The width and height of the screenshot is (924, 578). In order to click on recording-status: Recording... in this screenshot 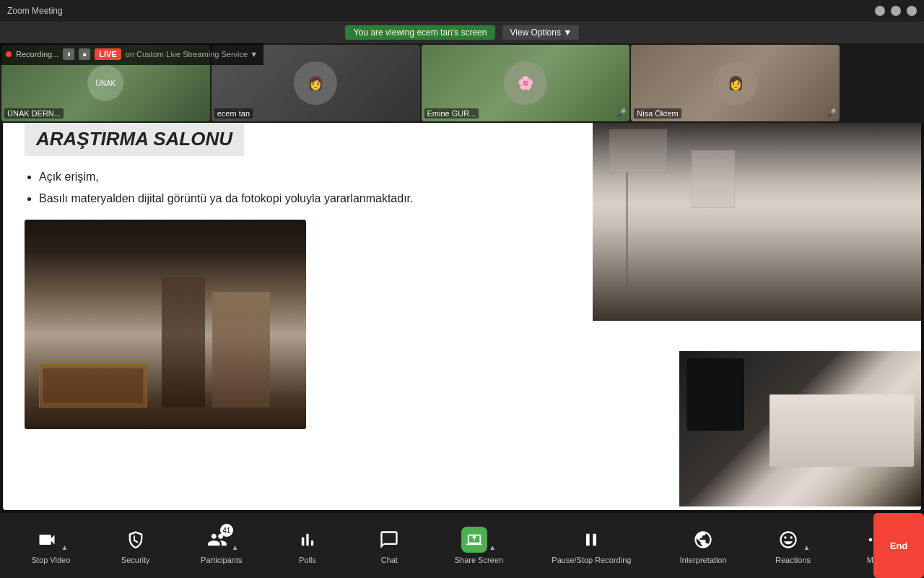, I will do `click(38, 54)`.